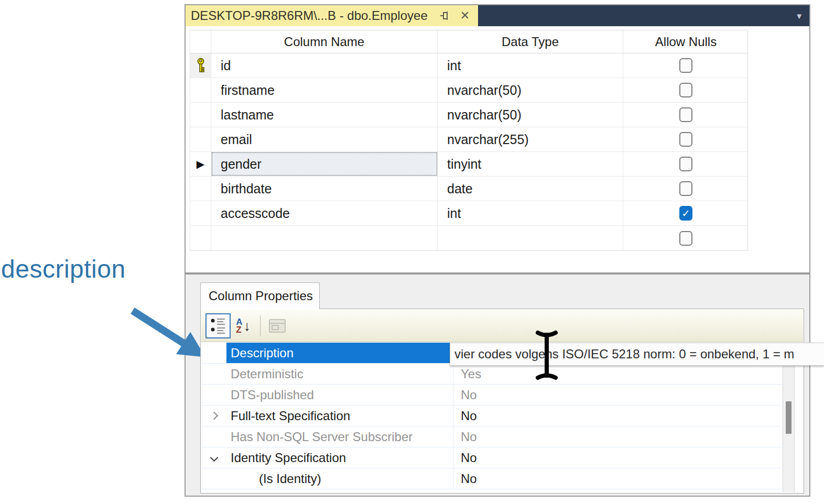 Image resolution: width=824 pixels, height=504 pixels. Describe the element at coordinates (324, 164) in the screenshot. I see `column-name-cell: gender` at that location.